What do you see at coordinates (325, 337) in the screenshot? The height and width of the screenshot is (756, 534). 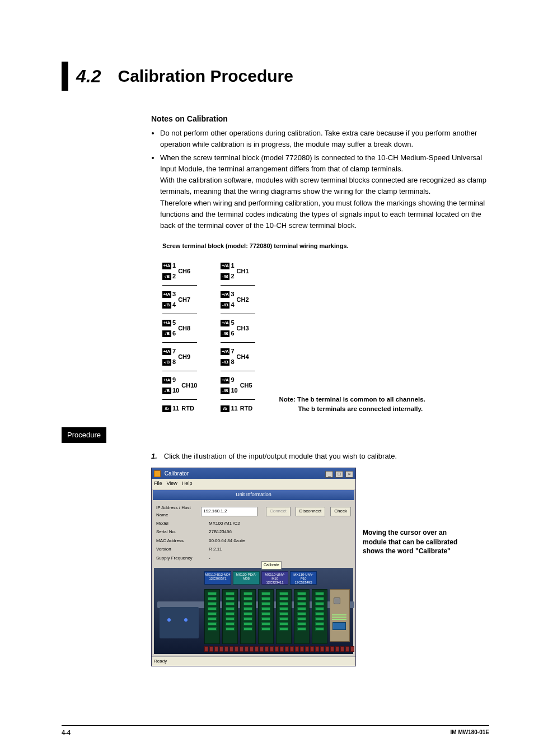 I see `terminal-diagram: +/A1 -/B2 CH6 +/A3 -/B4 CH7 +/A5 -/B6 CH…` at bounding box center [325, 337].